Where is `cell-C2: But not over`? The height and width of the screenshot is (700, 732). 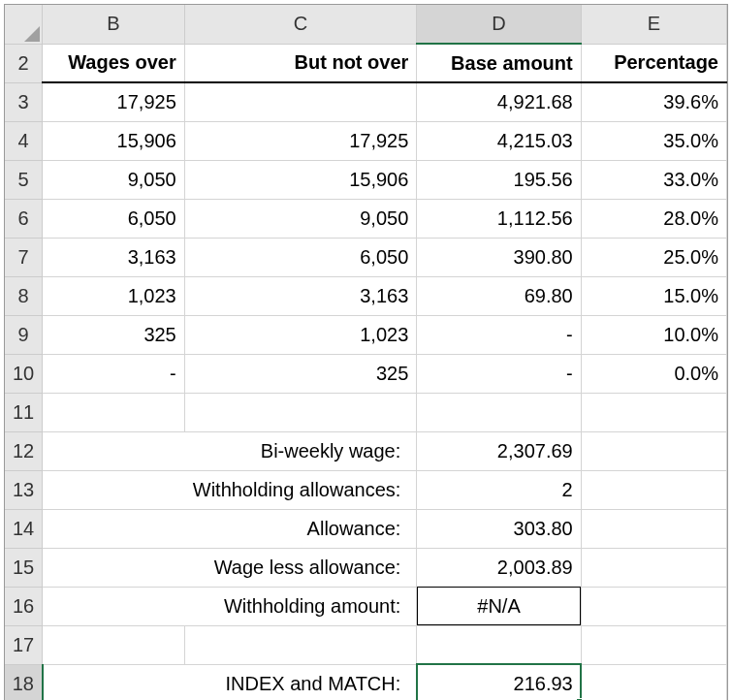
cell-C2: But not over is located at coordinates (301, 63).